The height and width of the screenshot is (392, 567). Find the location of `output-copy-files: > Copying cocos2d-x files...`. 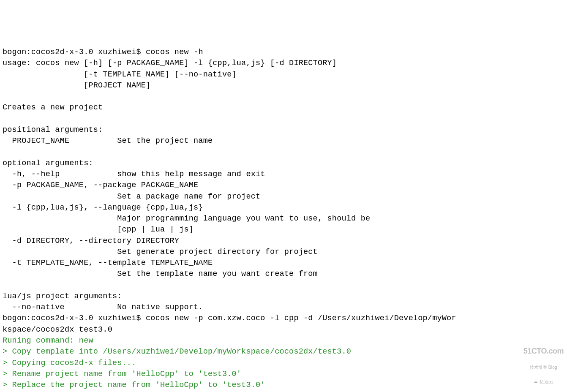

output-copy-files: > Copying cocos2d-x files... is located at coordinates (69, 363).